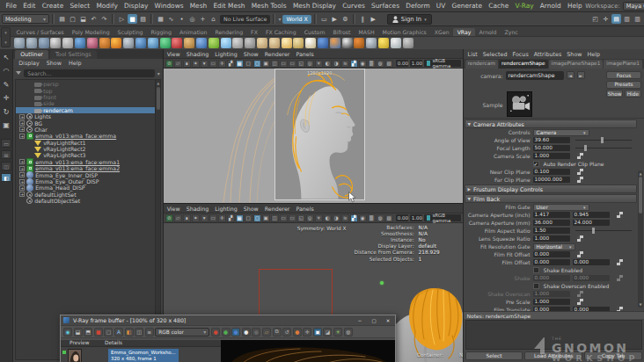 The image size is (644, 362). What do you see at coordinates (169, 218) in the screenshot?
I see `no-selection-icon: ⊘` at bounding box center [169, 218].